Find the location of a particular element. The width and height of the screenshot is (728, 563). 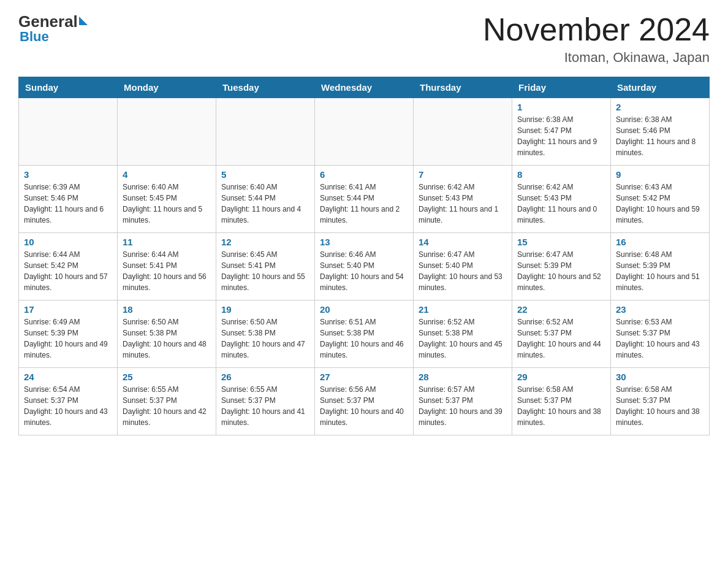

calendar-cell: 27Sunrise: 6:56 AM Sunset: 5:37 PM Dayli… is located at coordinates (364, 402).